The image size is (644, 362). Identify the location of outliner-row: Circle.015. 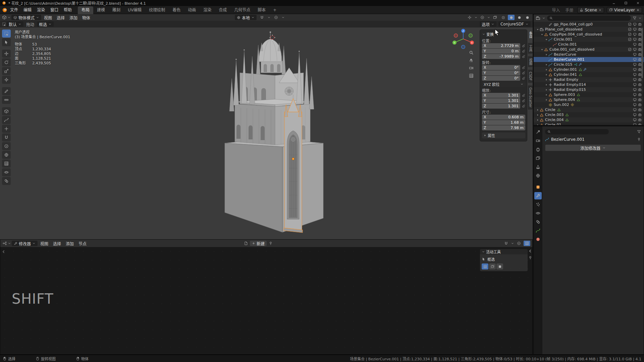
(589, 64).